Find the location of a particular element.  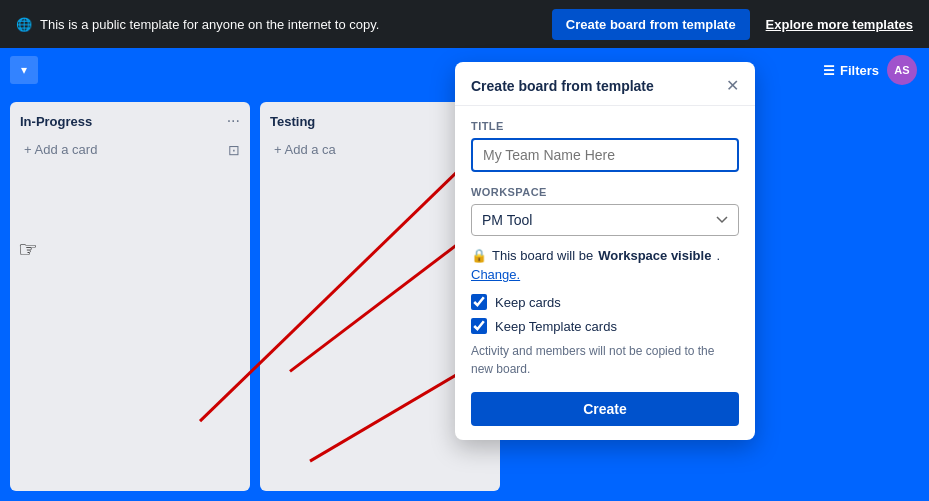

globe-icon: 🌐 is located at coordinates (24, 24).